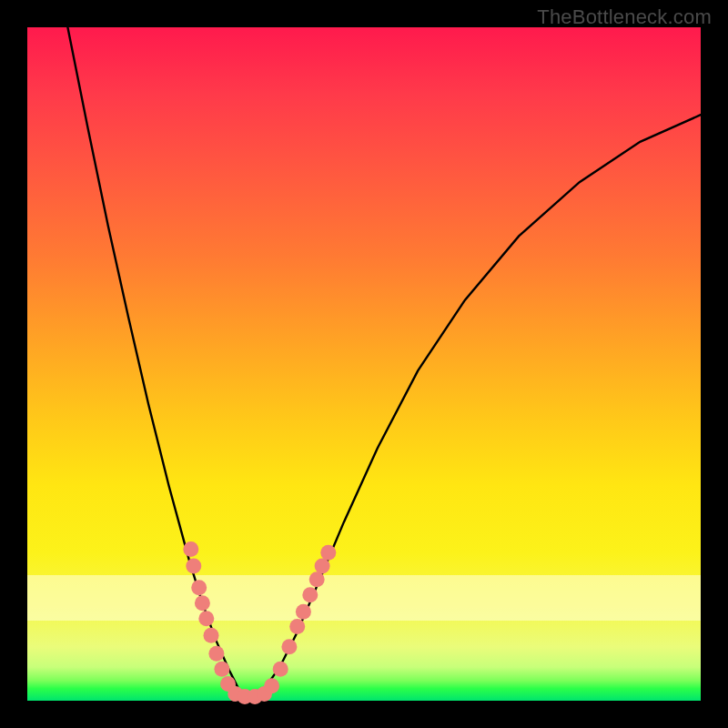  I want to click on watermark-text: TheBottleneck.com, so click(624, 17).